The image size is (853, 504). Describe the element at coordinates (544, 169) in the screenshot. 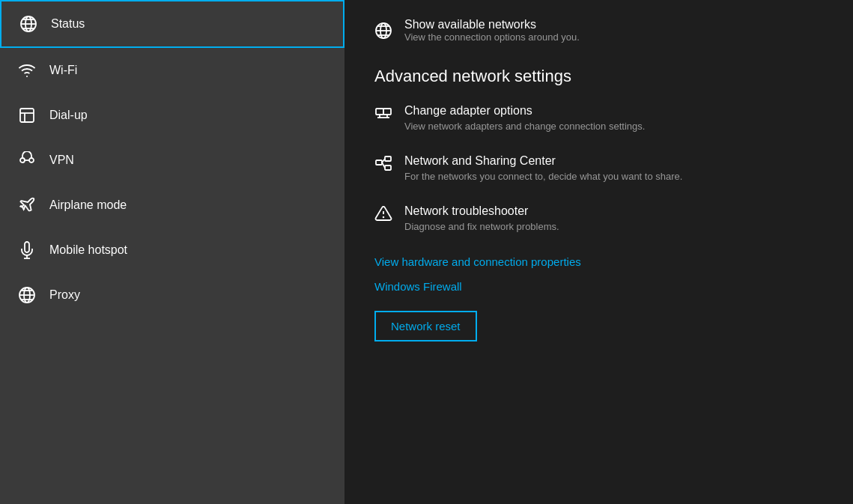

I see `sharing-text: Network and Sharing Center For the netwo…` at that location.